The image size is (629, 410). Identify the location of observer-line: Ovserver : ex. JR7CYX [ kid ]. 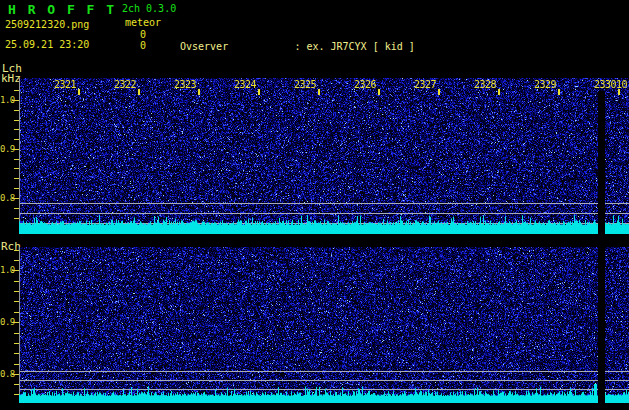
(404, 47).